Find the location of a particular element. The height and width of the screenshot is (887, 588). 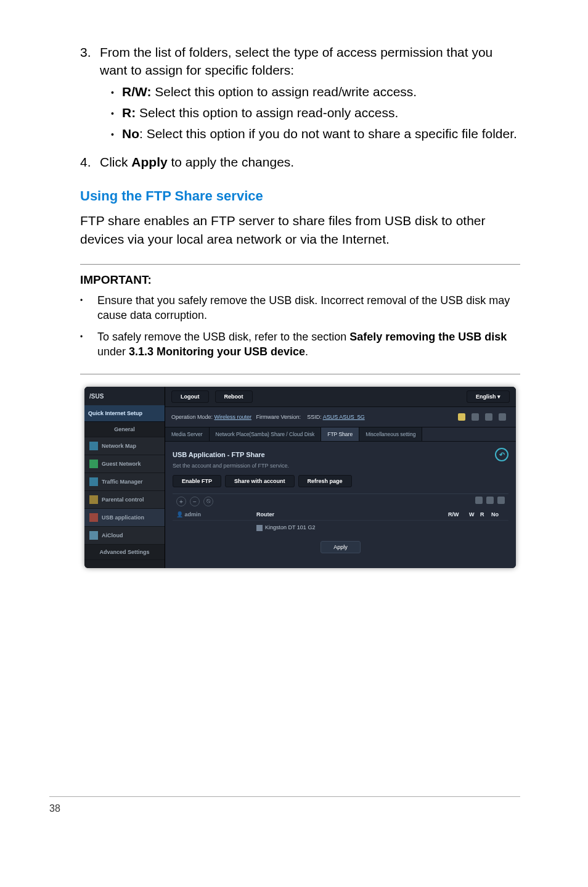

tab-ftp-share: FTP Share is located at coordinates (340, 434).